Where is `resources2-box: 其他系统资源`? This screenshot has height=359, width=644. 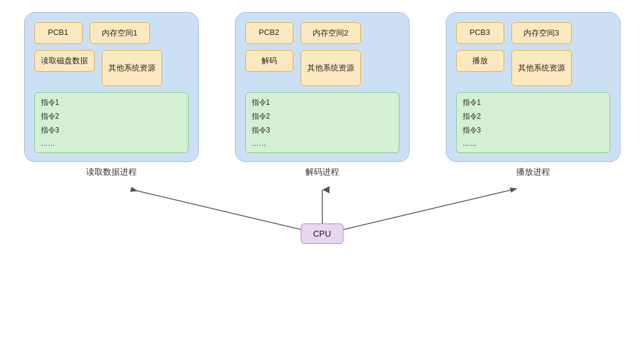 resources2-box: 其他系统资源 is located at coordinates (331, 68).